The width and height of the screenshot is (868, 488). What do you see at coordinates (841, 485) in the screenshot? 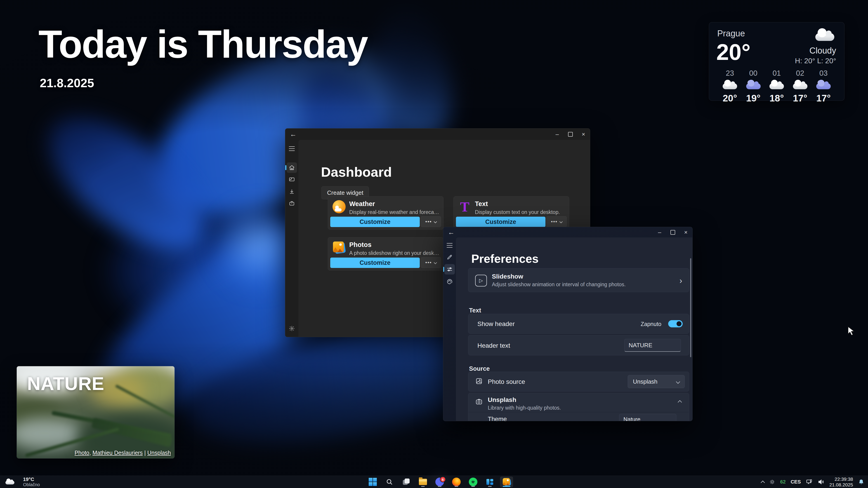
I see `date-text: 21.08.2025` at bounding box center [841, 485].